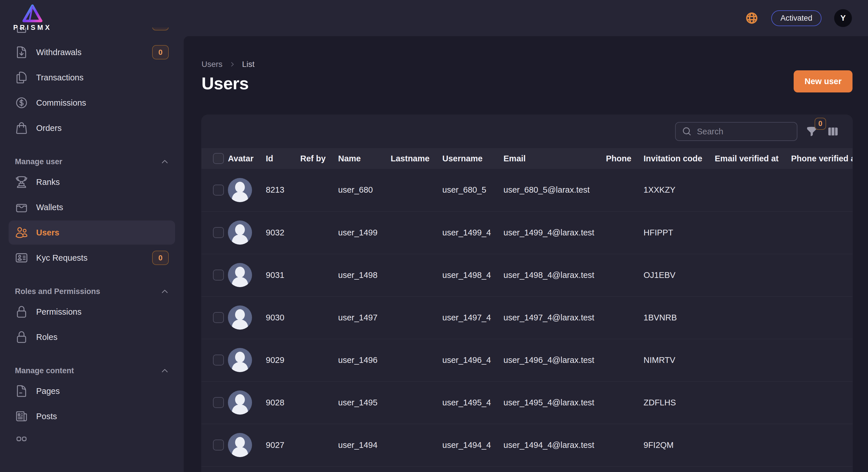 The width and height of the screenshot is (868, 472). I want to click on sidebar-item-label: Wallets, so click(50, 207).